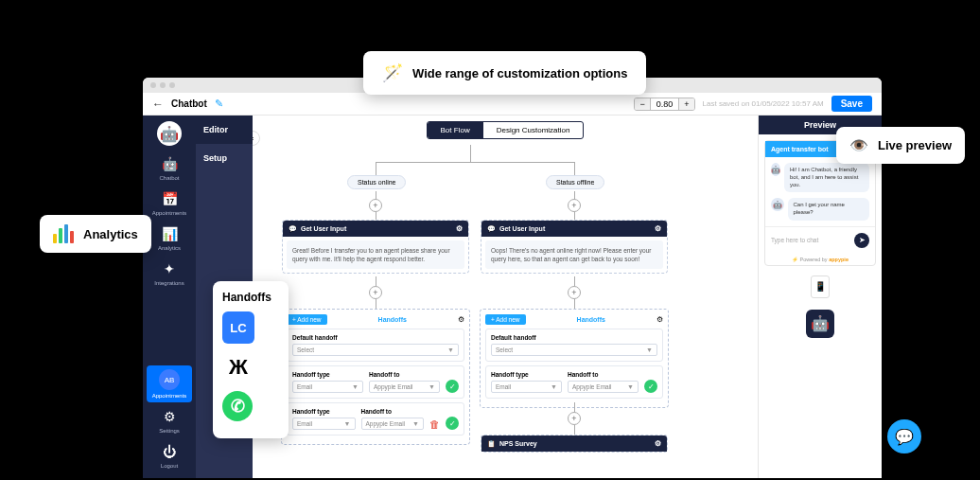  What do you see at coordinates (901, 146) in the screenshot?
I see `live-preview-card: 👁️ Live preview` at bounding box center [901, 146].